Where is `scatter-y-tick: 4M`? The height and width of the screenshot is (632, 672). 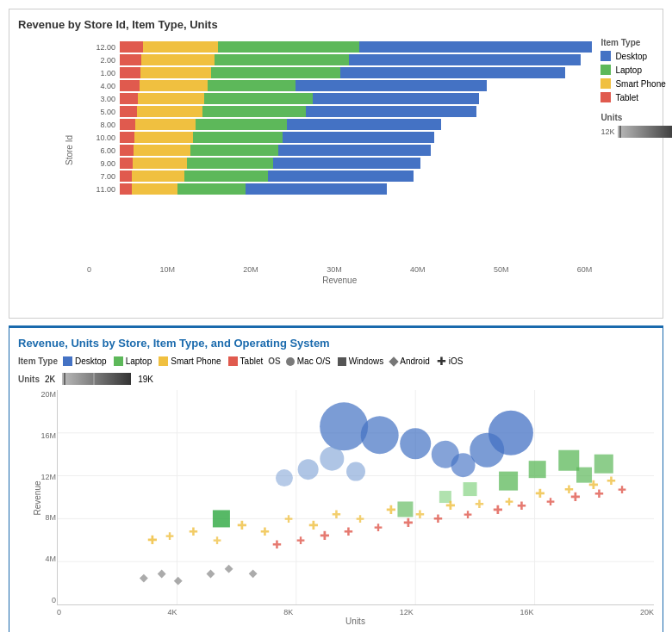
scatter-y-tick: 4M is located at coordinates (40, 559).